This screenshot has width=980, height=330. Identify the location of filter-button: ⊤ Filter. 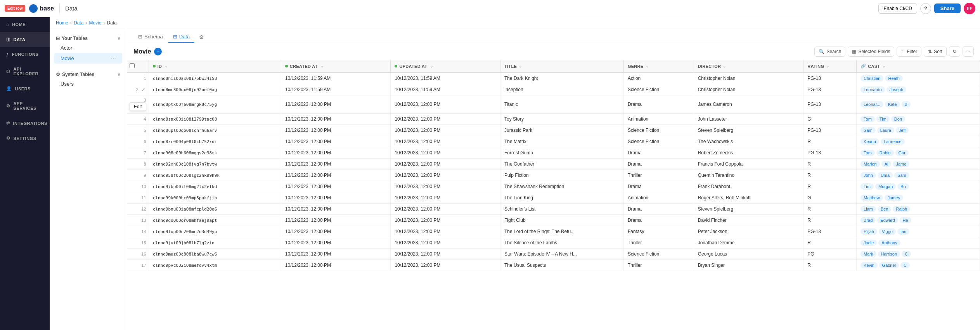
(909, 52).